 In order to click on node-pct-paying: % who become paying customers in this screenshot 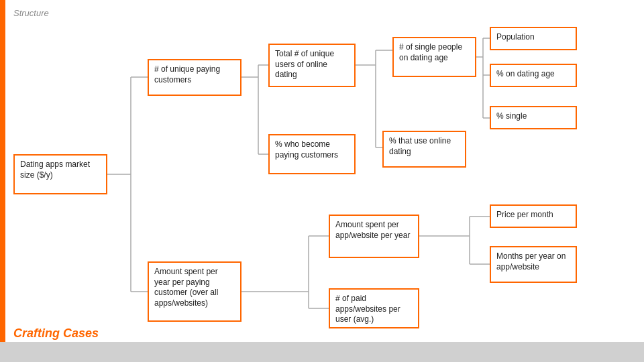, I will do `click(312, 154)`.